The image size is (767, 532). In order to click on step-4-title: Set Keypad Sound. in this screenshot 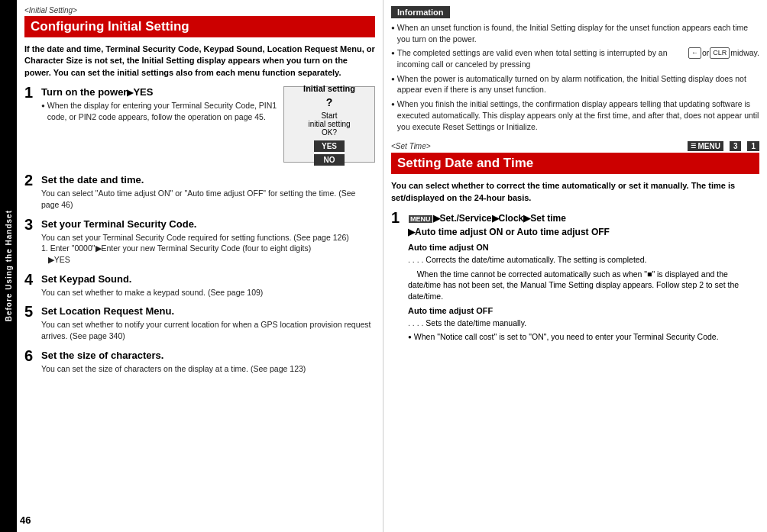, I will do `click(208, 279)`.